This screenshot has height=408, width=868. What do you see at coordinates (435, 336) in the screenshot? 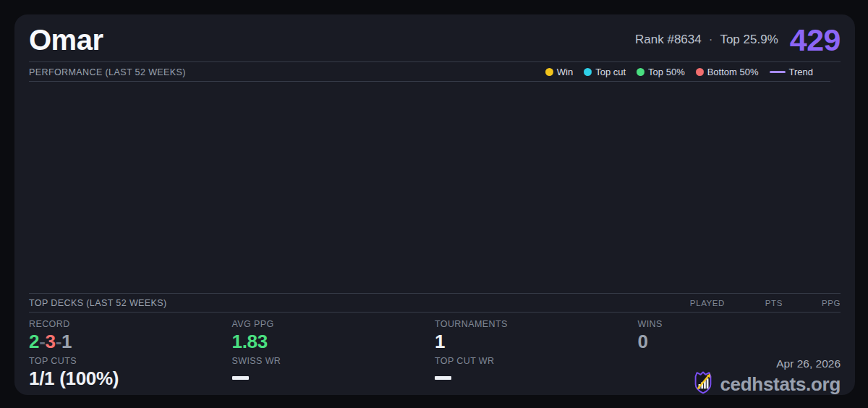
I see `stats-row-a: RECORD 2-3-1 AVG PPG 1.83 TOURNAMENTS 1 …` at bounding box center [435, 336].